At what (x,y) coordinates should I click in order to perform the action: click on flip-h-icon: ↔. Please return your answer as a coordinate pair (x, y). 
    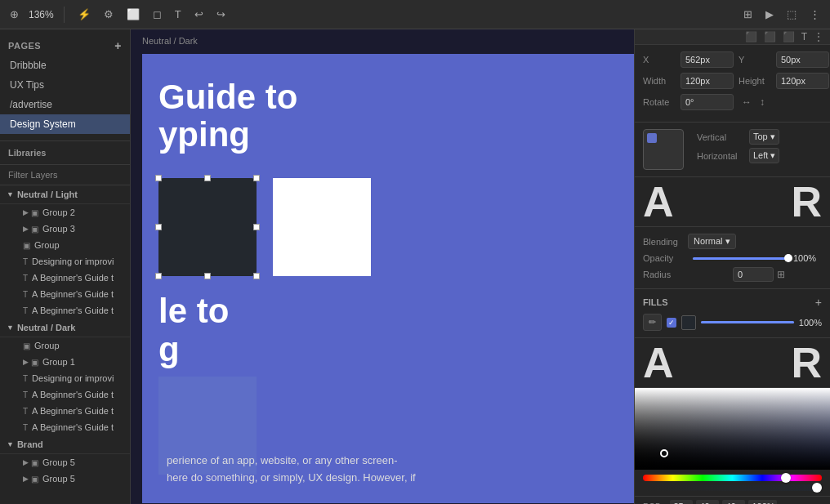
    Looking at the image, I should click on (747, 102).